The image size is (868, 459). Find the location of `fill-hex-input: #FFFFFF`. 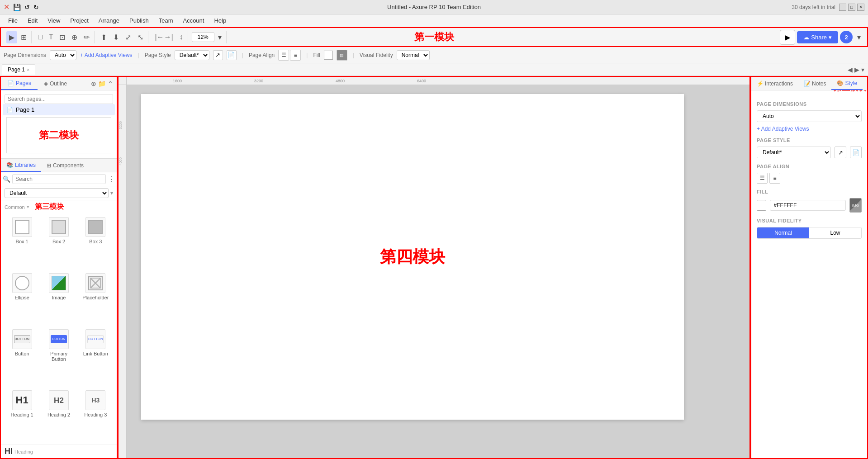

fill-hex-input: #FFFFFF is located at coordinates (808, 205).